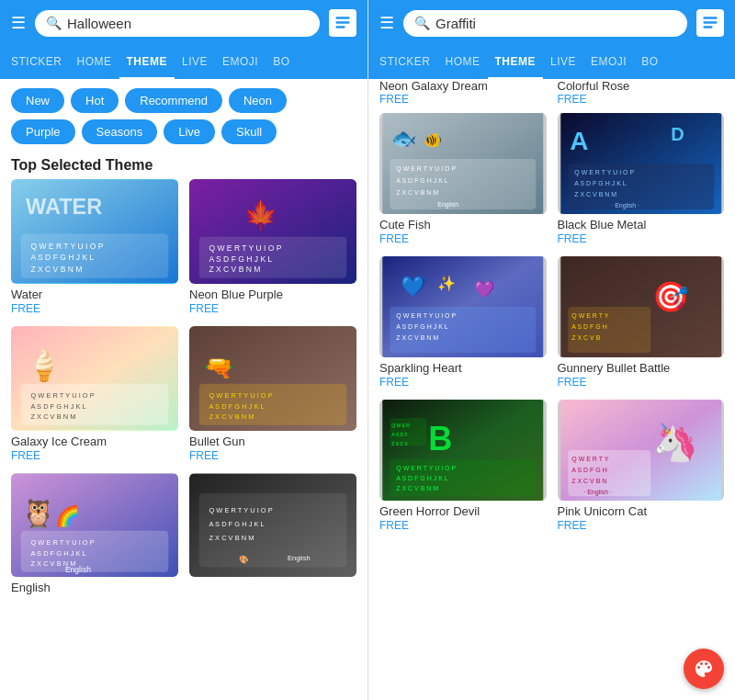 The image size is (735, 700). I want to click on palette-button, so click(704, 669).